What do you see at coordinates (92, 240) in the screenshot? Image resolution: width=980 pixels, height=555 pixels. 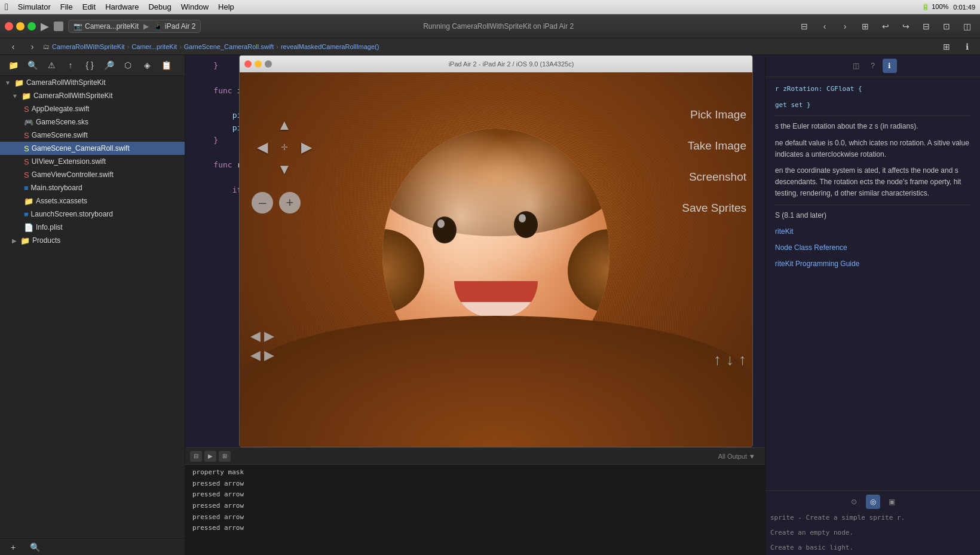 I see `tree-Products: ▶ 📁 Products` at bounding box center [92, 240].